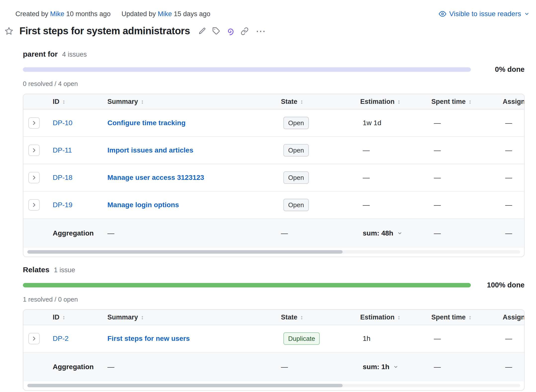 This screenshot has width=536, height=392. What do you see at coordinates (376, 367) in the screenshot?
I see `aggregation-sum-value: sum: 1h` at bounding box center [376, 367].